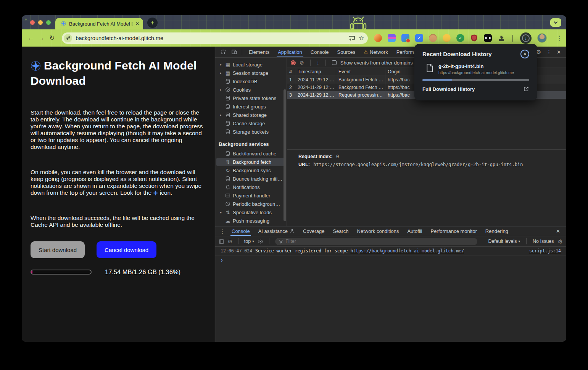 Image resolution: width=588 pixels, height=370 pixels. I want to click on sidebar-item-cache-storage: Cache storage, so click(251, 123).